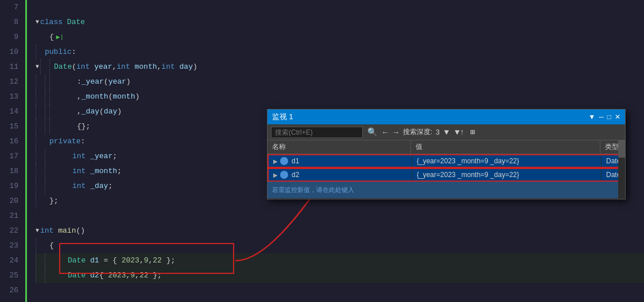  I want to click on colon: :, so click(83, 142).